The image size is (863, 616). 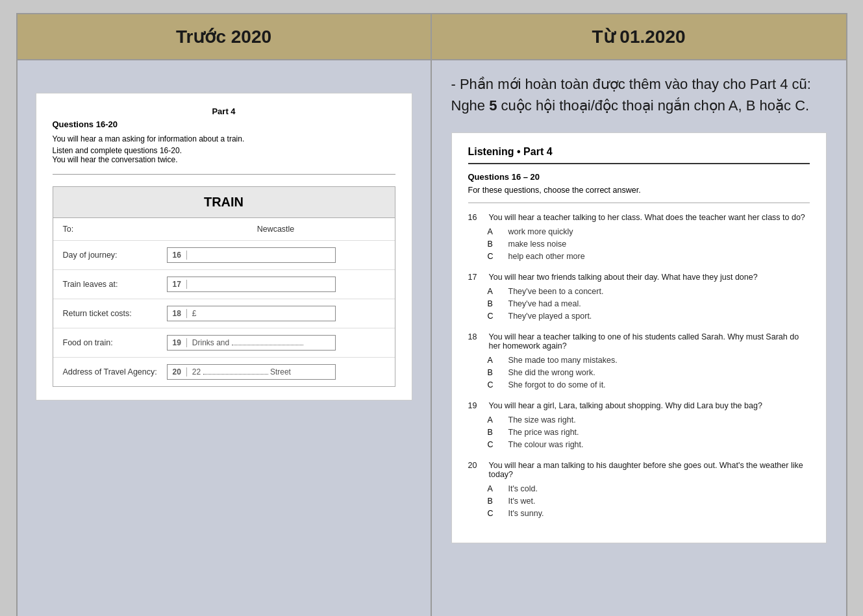 I want to click on new-part-description: - Phần mới hoàn toàn được thêm vào thay …, so click(x=639, y=95).